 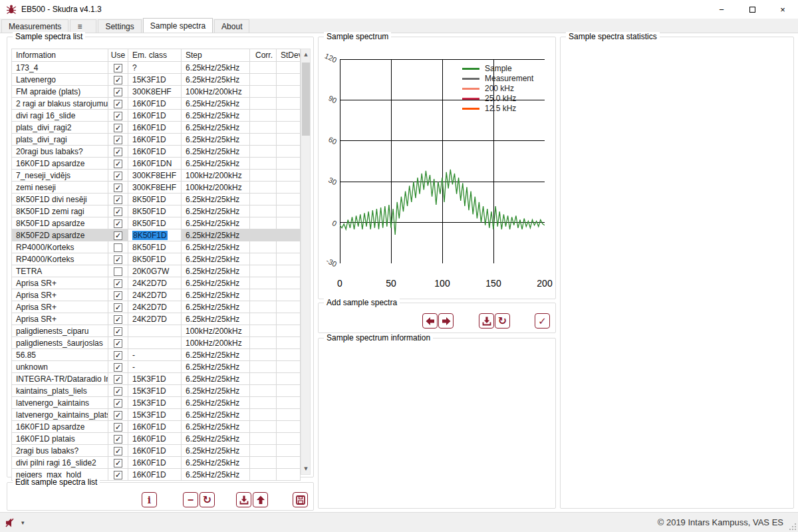 I want to click on cell-information: 2ragi bus labaks?, so click(x=60, y=451).